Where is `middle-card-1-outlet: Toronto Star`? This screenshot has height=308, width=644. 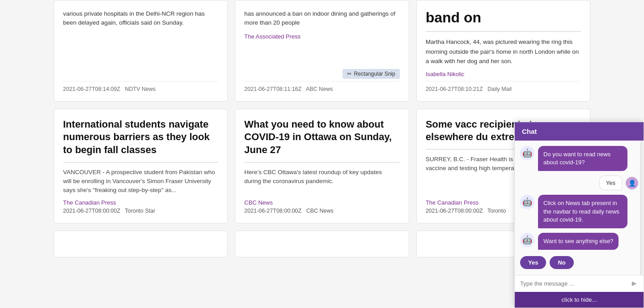 middle-card-1-outlet: Toronto Star is located at coordinates (140, 211).